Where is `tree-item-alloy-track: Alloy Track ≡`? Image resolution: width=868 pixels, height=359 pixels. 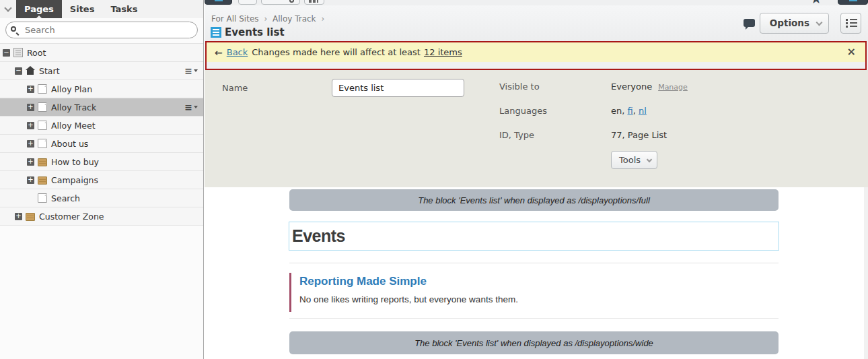
tree-item-alloy-track: Alloy Track ≡ is located at coordinates (102, 108).